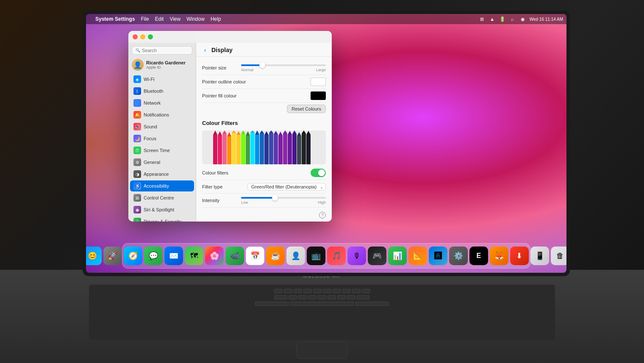 This screenshot has height=363, width=644. Describe the element at coordinates (162, 50) in the screenshot. I see `search-box: 🔍` at that location.